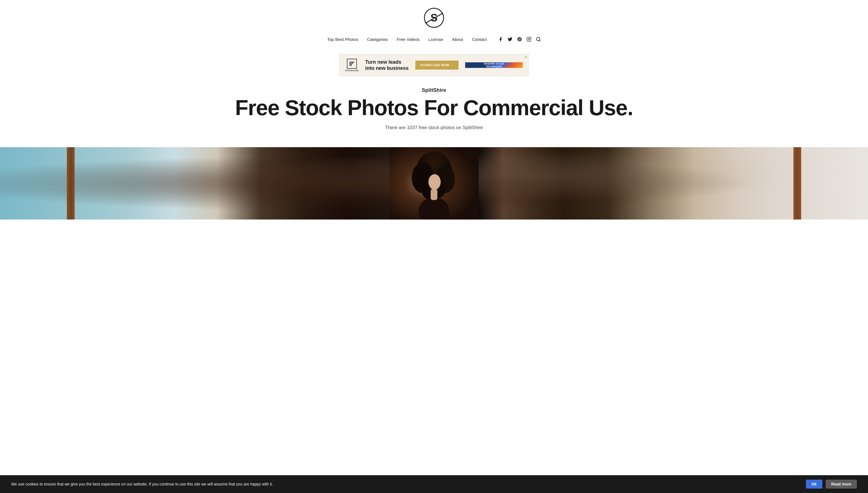 The width and height of the screenshot is (868, 493). Describe the element at coordinates (434, 18) in the screenshot. I see `site-logo: S` at that location.